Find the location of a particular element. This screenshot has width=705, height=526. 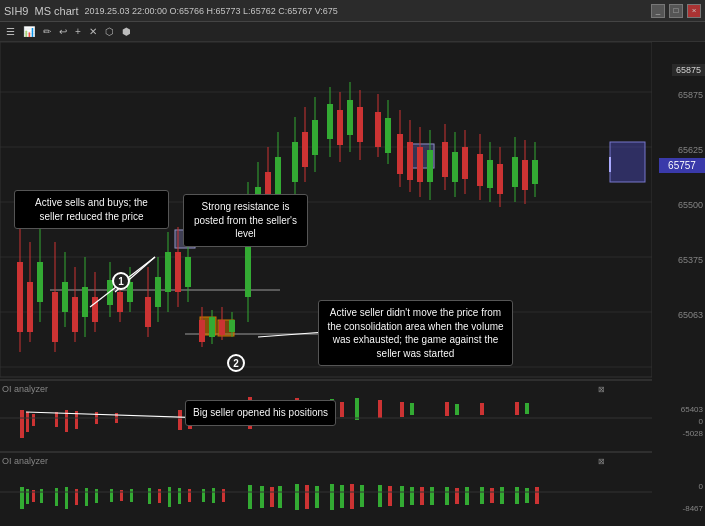

close-button: × is located at coordinates (694, 11).